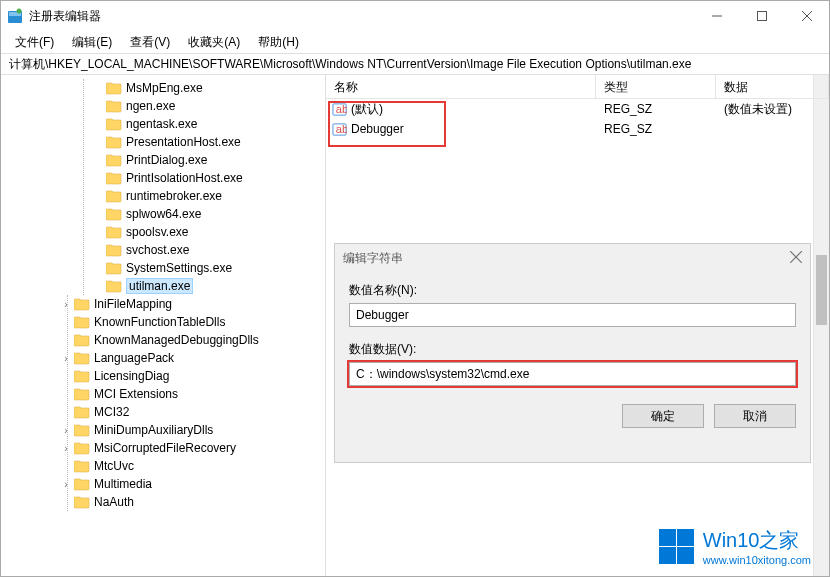  Describe the element at coordinates (663, 416) in the screenshot. I see `ok-button: 确定` at that location.